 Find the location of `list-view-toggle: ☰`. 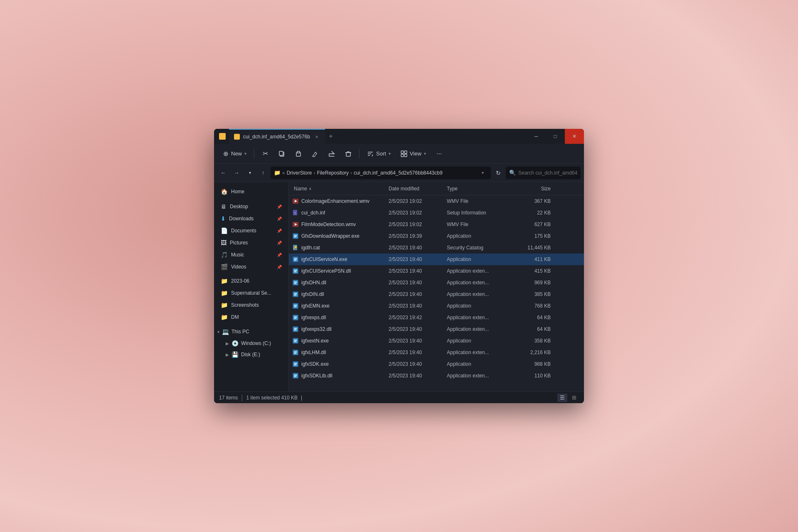

list-view-toggle: ☰ is located at coordinates (562, 398).